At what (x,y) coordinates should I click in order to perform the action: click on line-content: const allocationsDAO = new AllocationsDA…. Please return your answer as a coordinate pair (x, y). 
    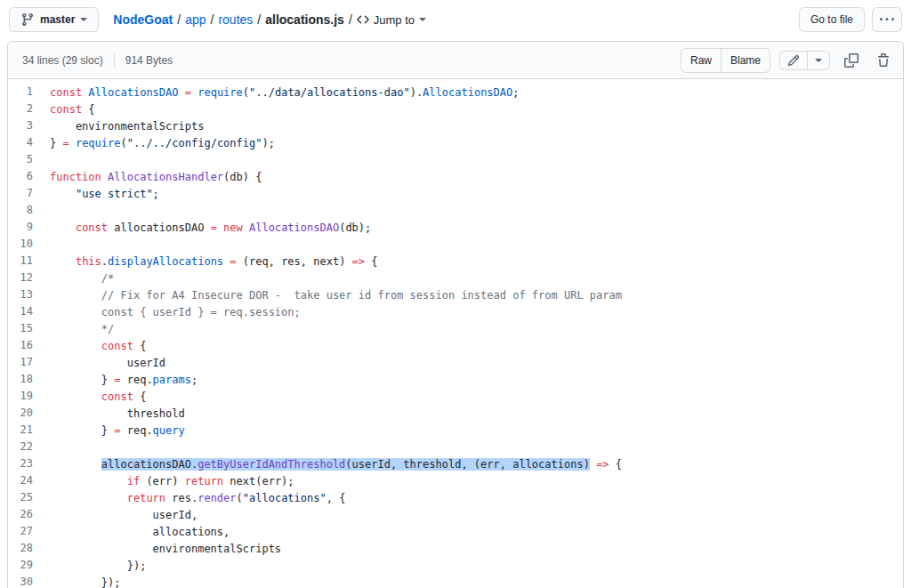
    Looking at the image, I should click on (476, 228).